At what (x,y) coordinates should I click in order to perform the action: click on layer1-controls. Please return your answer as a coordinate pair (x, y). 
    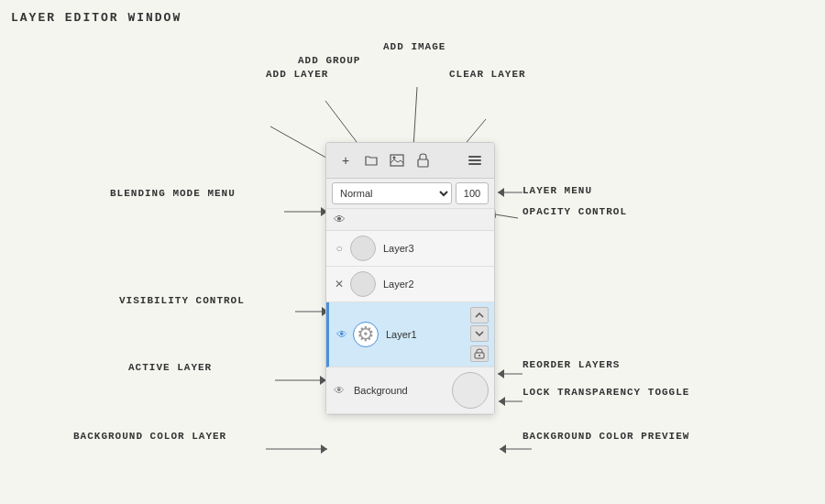
    Looking at the image, I should click on (479, 334).